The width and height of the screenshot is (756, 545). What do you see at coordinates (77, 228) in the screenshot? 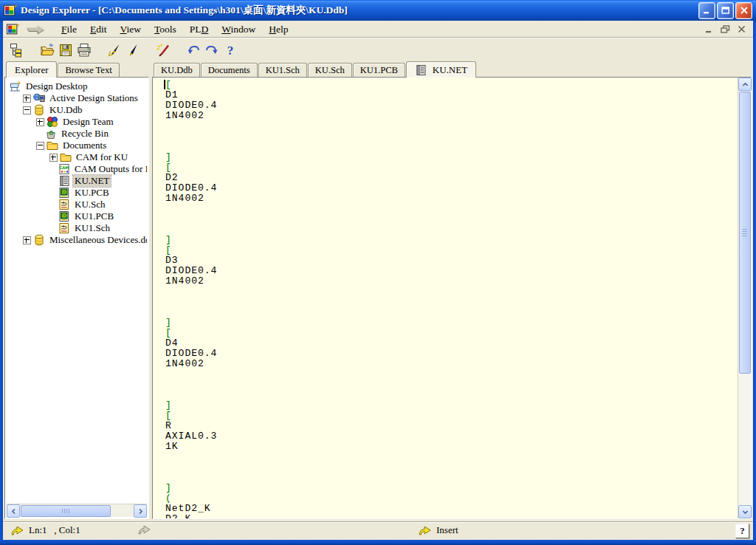
I see `tree-item-ku1-sch: KU1.Sch` at bounding box center [77, 228].